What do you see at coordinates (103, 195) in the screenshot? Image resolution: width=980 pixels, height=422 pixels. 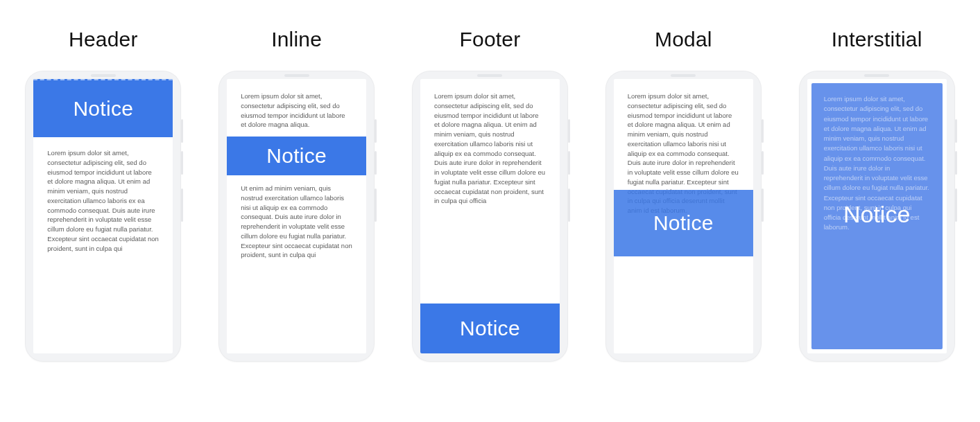 I see `variant-header: Header Notice Lorem ipsum dolor sit amet…` at bounding box center [103, 195].